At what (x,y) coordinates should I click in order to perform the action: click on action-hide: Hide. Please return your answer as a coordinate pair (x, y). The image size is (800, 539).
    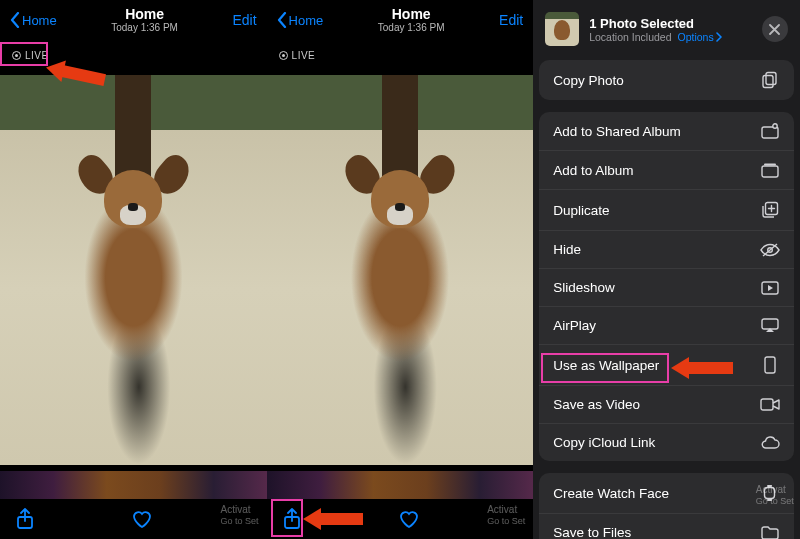
    Looking at the image, I should click on (666, 249).